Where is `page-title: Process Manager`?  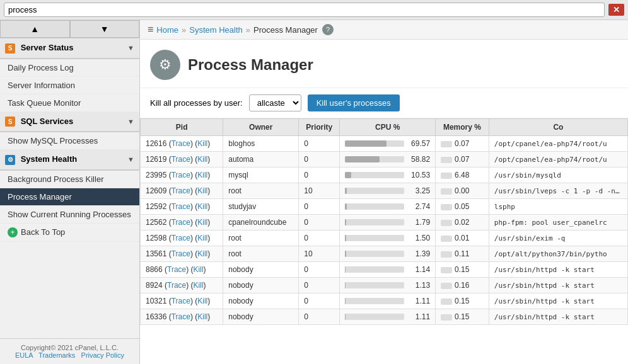 page-title: Process Manager is located at coordinates (251, 65).